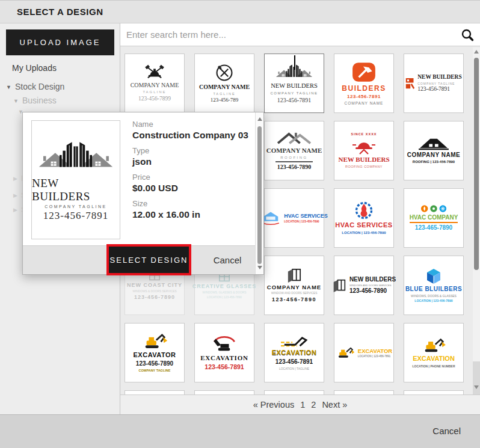 This screenshot has width=480, height=448. What do you see at coordinates (139, 260) in the screenshot?
I see `popup-footer: SELECT DESIGN Cancel` at bounding box center [139, 260].